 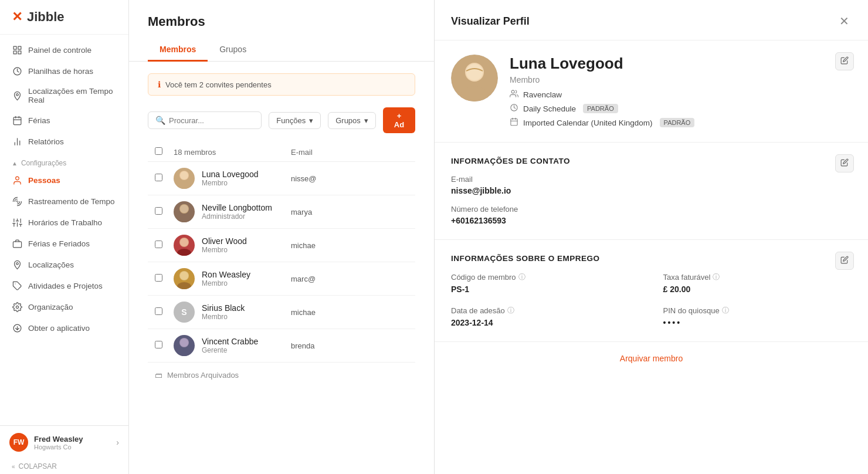 I want to click on email-info-item: E-mail nisse@jibble.io, so click(x=651, y=185).